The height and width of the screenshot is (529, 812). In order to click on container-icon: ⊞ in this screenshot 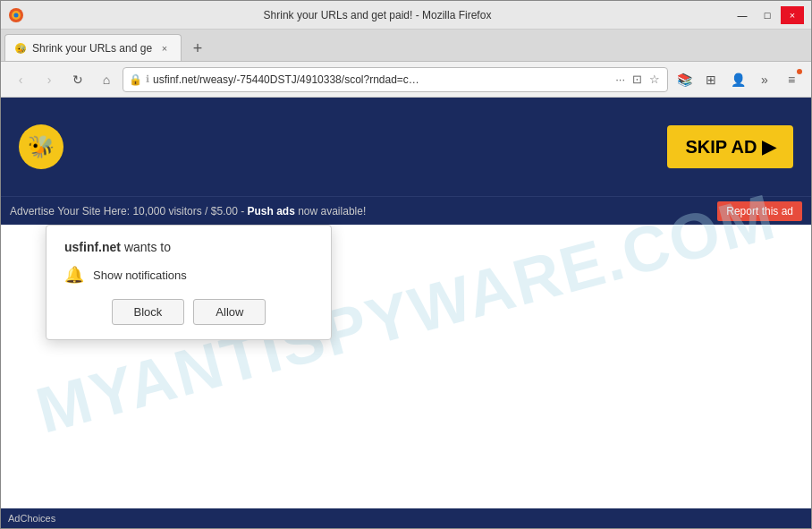, I will do `click(711, 80)`.